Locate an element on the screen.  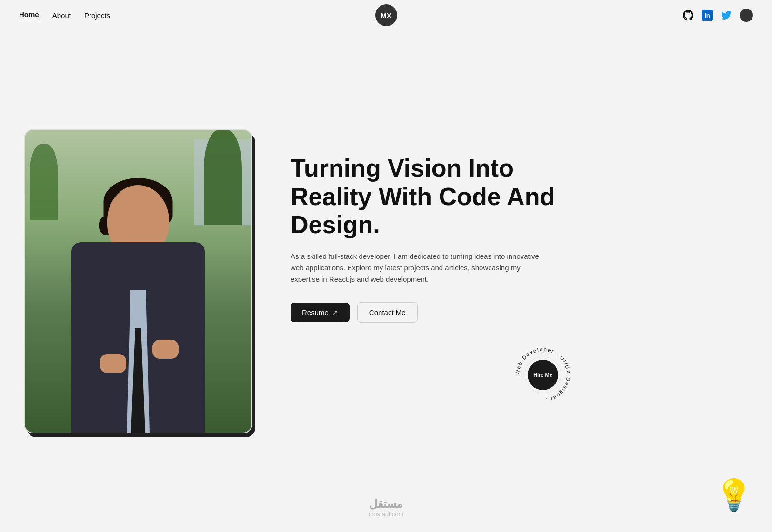
hire-me-center-button: Hire Me is located at coordinates (543, 375).